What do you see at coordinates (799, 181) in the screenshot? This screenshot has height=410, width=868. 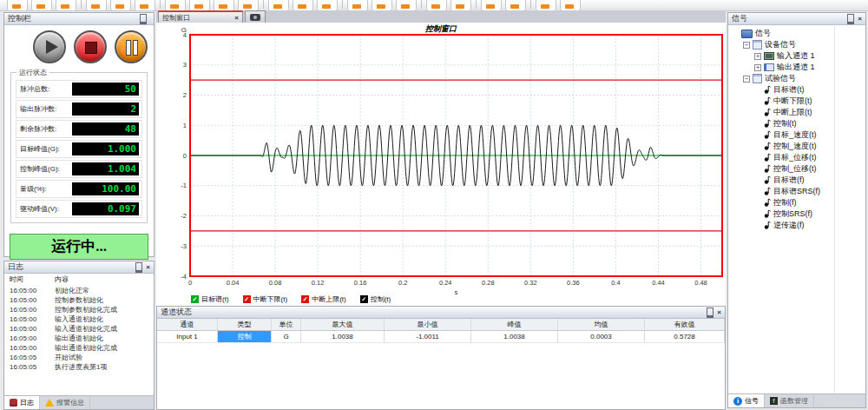 I see `tree-item: 目标谱(f)` at bounding box center [799, 181].